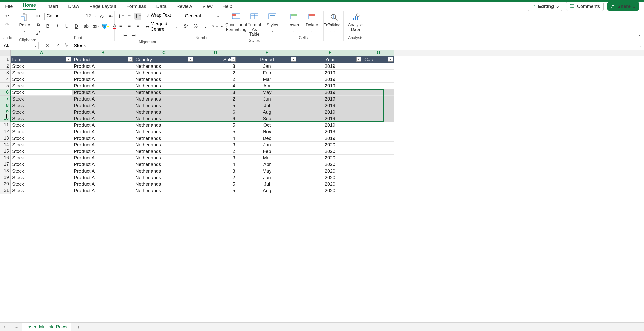  Describe the element at coordinates (164, 53) in the screenshot. I see `column-header-C: C` at that location.